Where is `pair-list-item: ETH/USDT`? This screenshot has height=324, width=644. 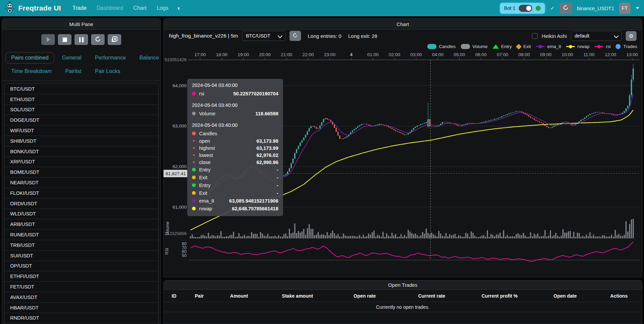
pair-list-item: ETH/USDT is located at coordinates (81, 99).